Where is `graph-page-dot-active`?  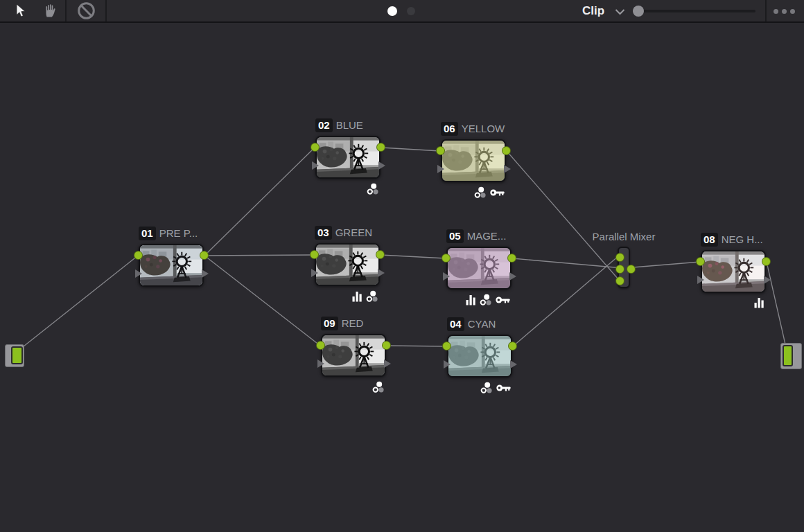
graph-page-dot-active is located at coordinates (392, 11).